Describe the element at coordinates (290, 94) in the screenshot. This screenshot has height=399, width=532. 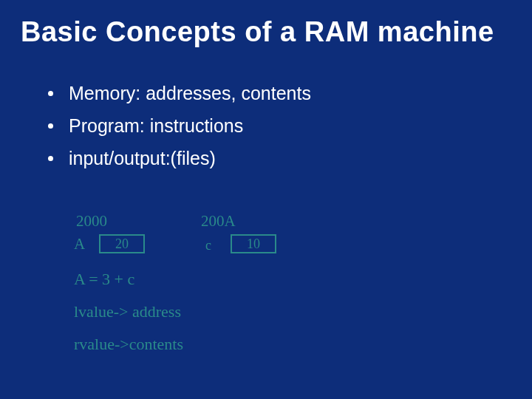
I see `bullet-item: Memory: addresses, contents` at that location.